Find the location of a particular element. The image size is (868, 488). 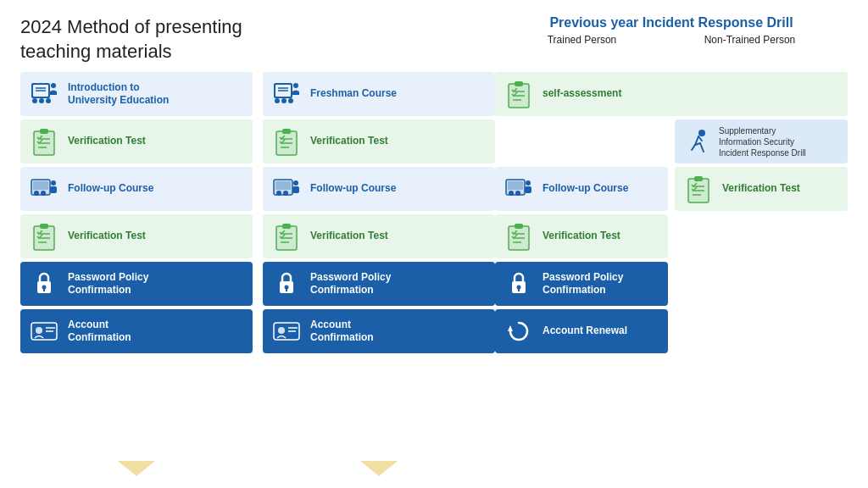

supplementary-label: SupplementaryInformation SecurityInciden… is located at coordinates (763, 142).